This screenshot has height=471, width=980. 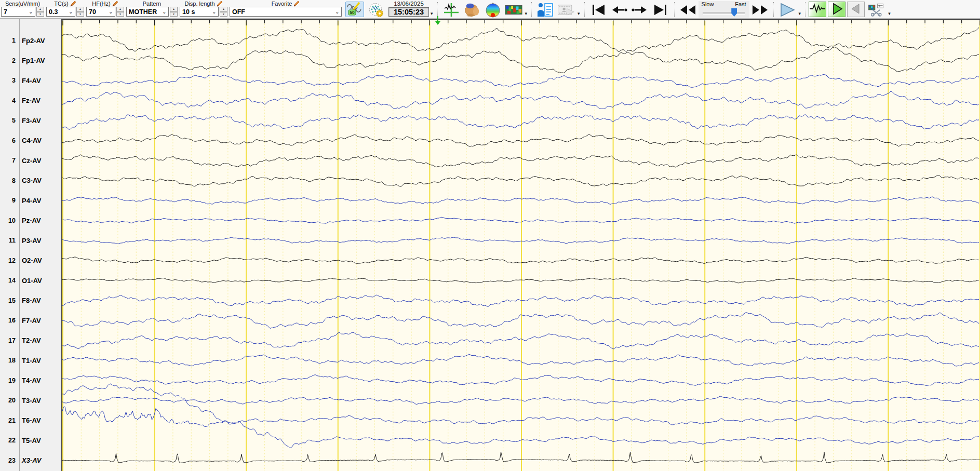 What do you see at coordinates (566, 10) in the screenshot?
I see `video-button` at bounding box center [566, 10].